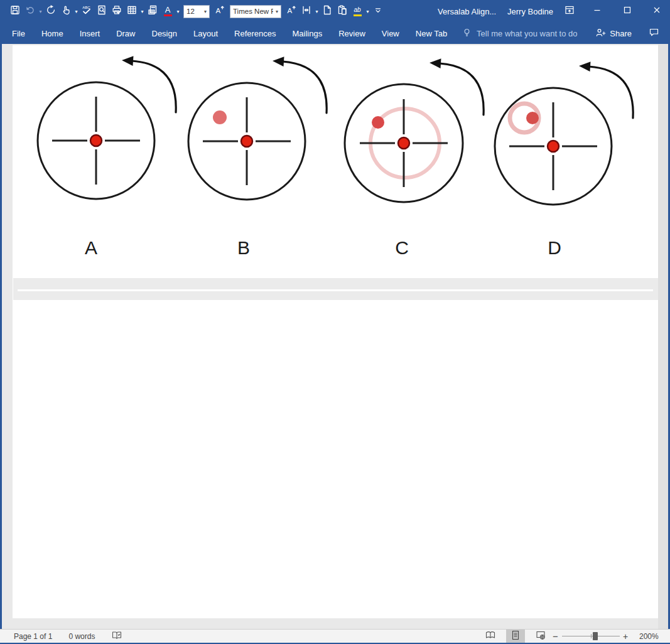 The width and height of the screenshot is (670, 644). I want to click on web-layout-button, so click(541, 636).